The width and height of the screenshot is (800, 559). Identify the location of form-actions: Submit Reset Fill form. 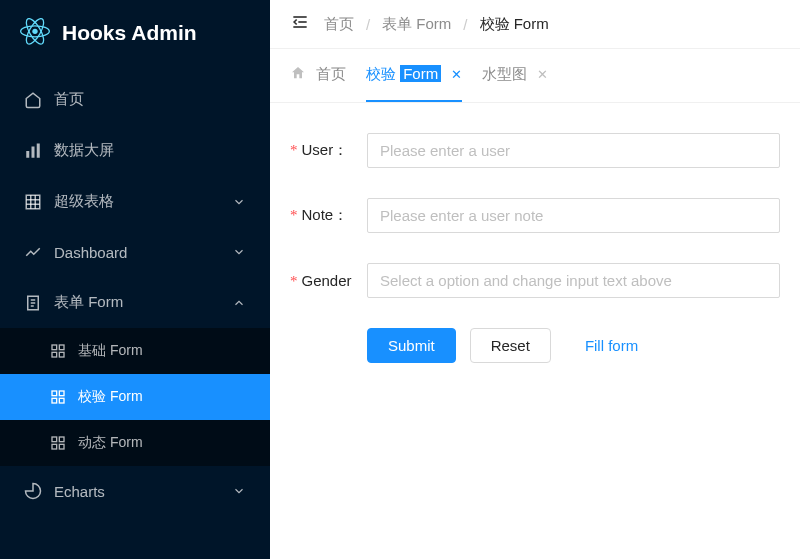
(574, 346).